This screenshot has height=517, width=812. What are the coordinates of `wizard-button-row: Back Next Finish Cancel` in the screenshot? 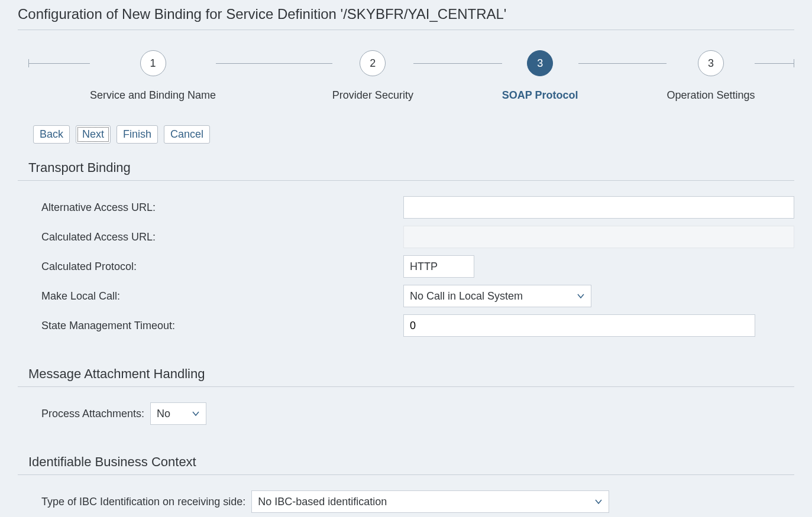 It's located at (406, 139).